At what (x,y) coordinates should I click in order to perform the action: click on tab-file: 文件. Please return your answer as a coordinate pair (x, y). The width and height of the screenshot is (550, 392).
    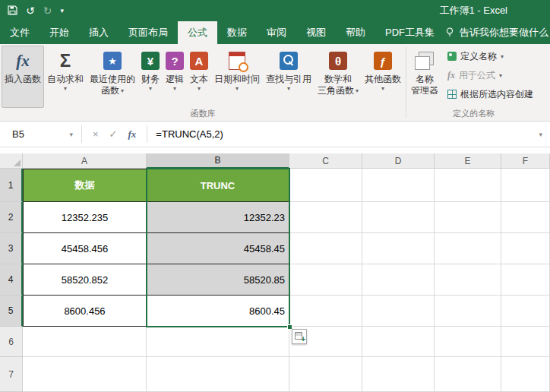
    Looking at the image, I should click on (20, 33).